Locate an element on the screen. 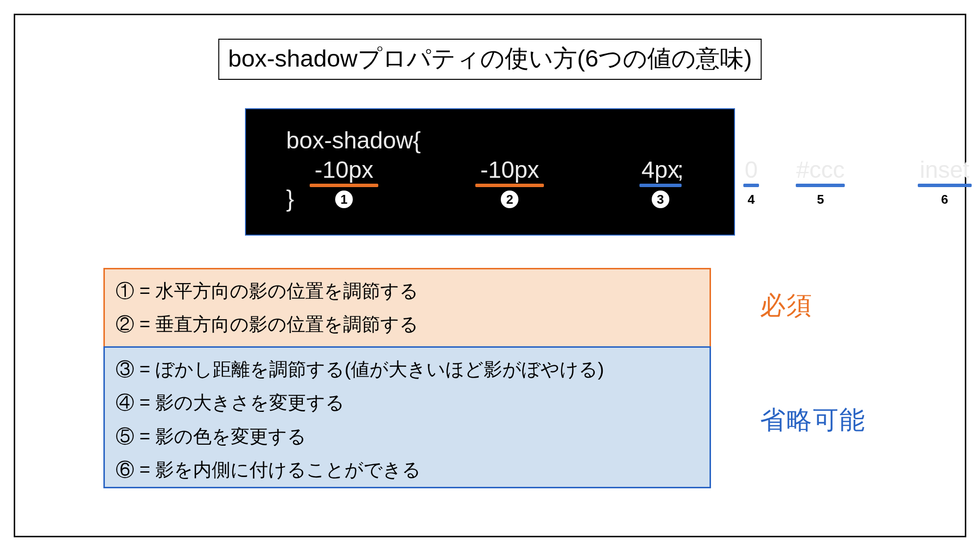  code-semicolon: ; is located at coordinates (680, 169).